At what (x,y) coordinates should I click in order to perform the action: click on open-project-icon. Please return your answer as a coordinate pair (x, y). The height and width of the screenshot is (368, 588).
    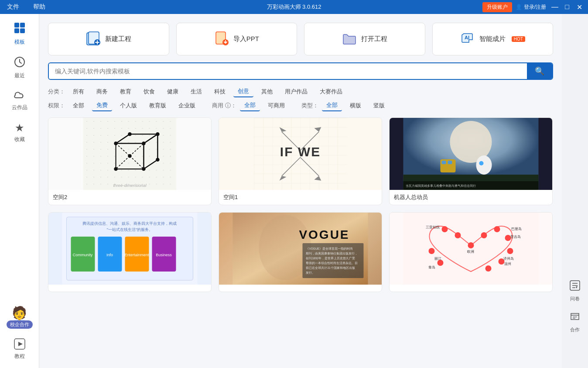
    Looking at the image, I should click on (349, 39).